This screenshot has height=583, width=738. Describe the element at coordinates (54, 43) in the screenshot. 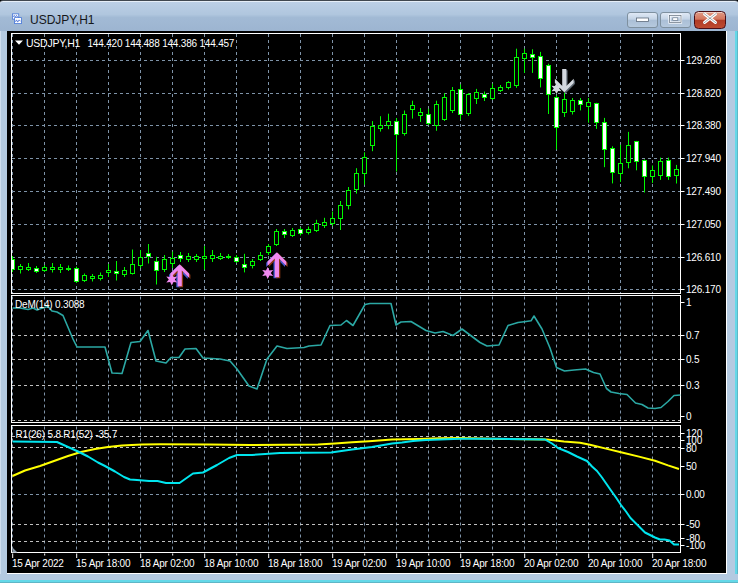

I see `svg-text: USDJPY,H1` at that location.